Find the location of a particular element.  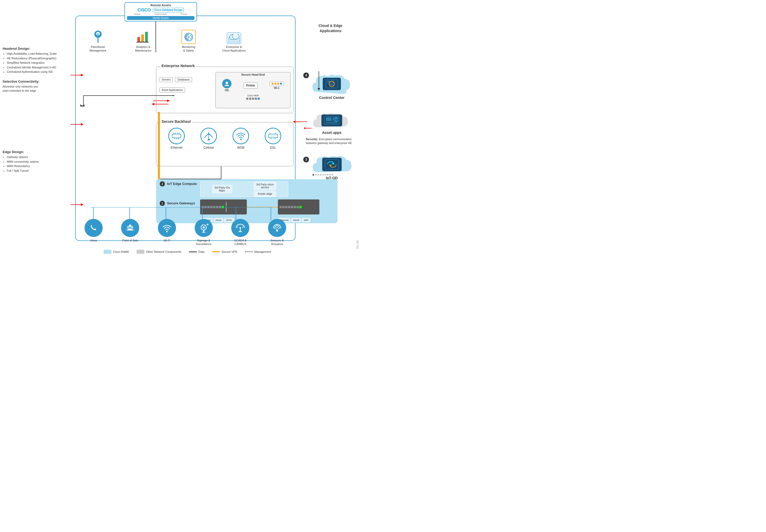

prime-box: Prime is located at coordinates (251, 85).